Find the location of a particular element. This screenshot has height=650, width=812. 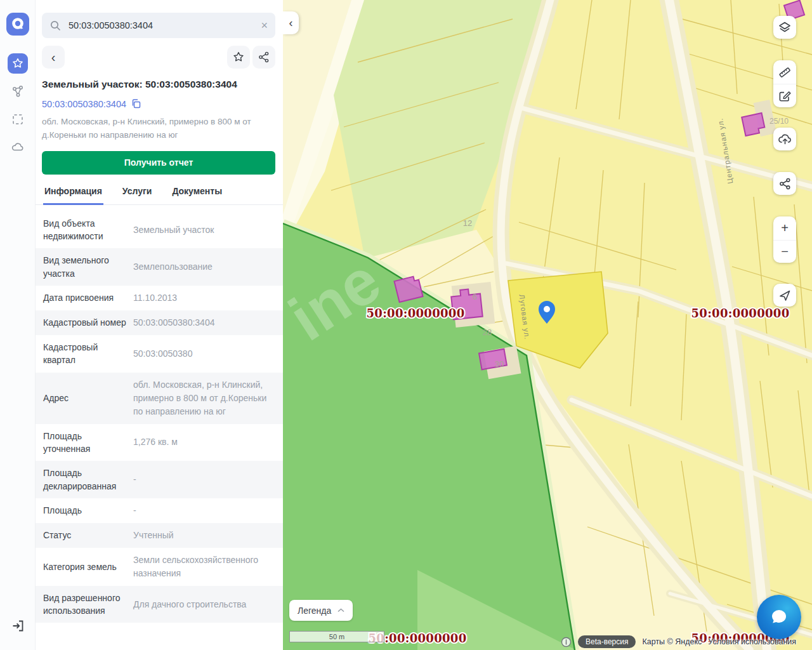

row-label: Статус is located at coordinates (85, 535).